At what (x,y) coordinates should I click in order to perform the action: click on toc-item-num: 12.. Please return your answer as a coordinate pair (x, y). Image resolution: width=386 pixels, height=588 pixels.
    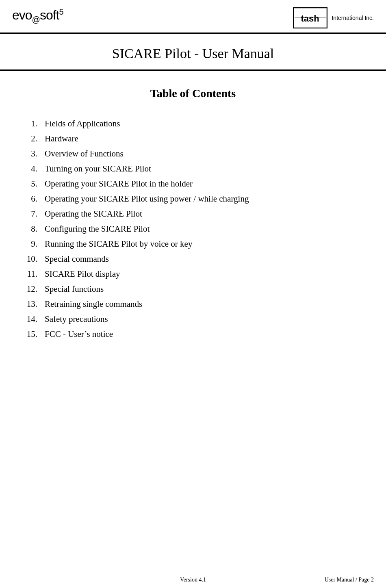
    Looking at the image, I should click on (35, 289).